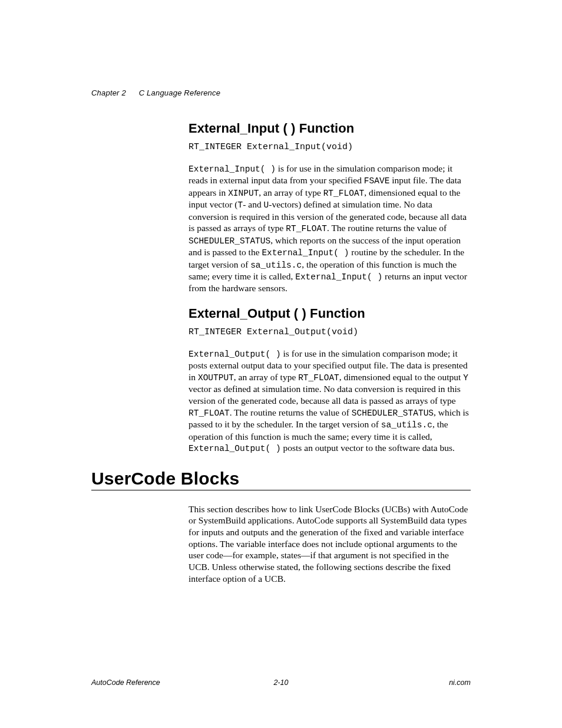 The height and width of the screenshot is (728, 562). Describe the element at coordinates (266, 205) in the screenshot. I see `code-span: U` at that location.